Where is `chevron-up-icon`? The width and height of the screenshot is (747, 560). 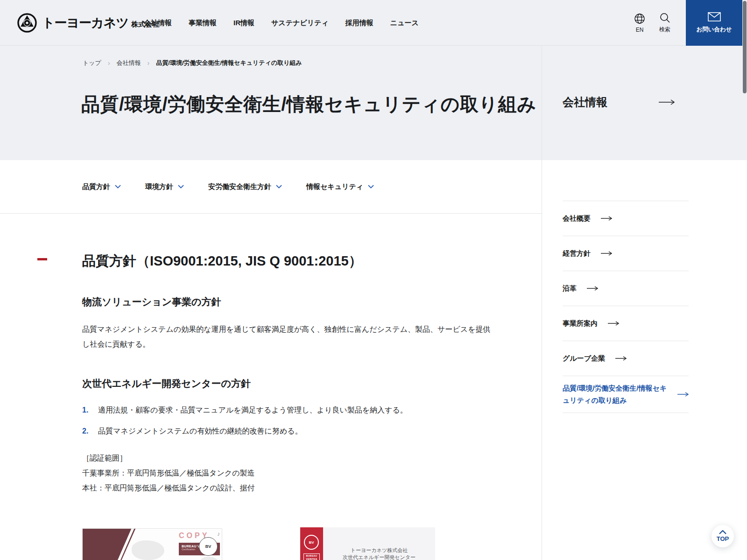 chevron-up-icon is located at coordinates (723, 532).